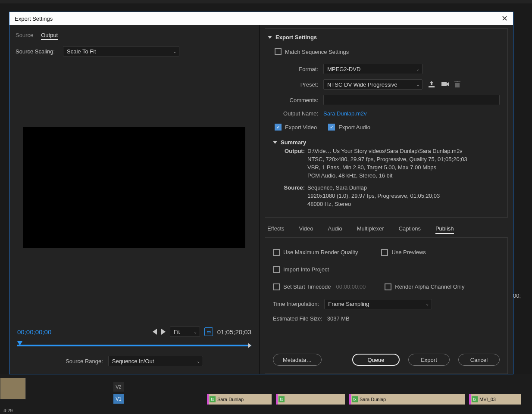 The image size is (532, 414). Describe the element at coordinates (24, 36) in the screenshot. I see `tab-source: Source` at that location.